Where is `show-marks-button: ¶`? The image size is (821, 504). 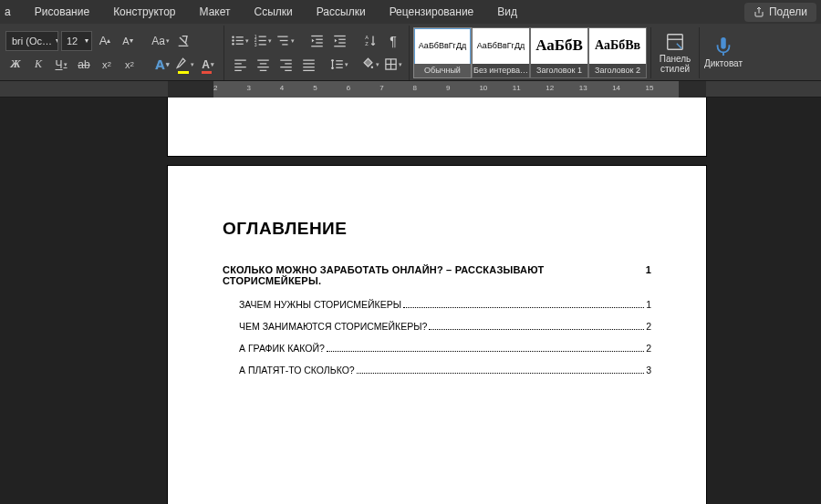
show-marks-button: ¶ is located at coordinates (393, 41).